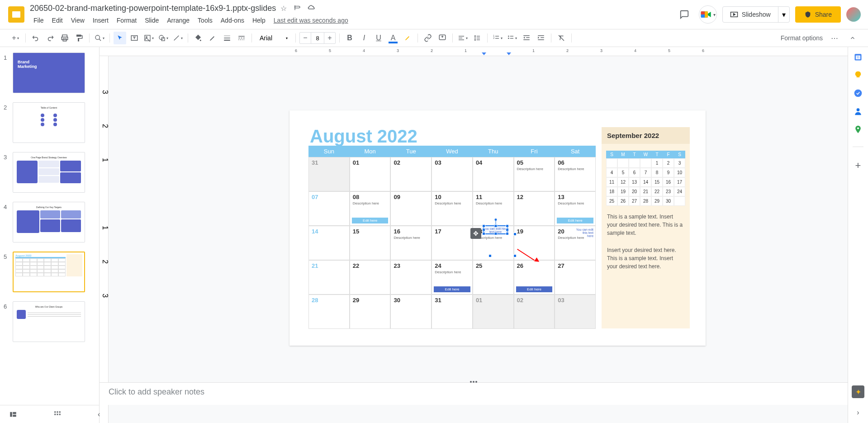  I want to click on calendar-cell: 06Description here, so click(575, 174).